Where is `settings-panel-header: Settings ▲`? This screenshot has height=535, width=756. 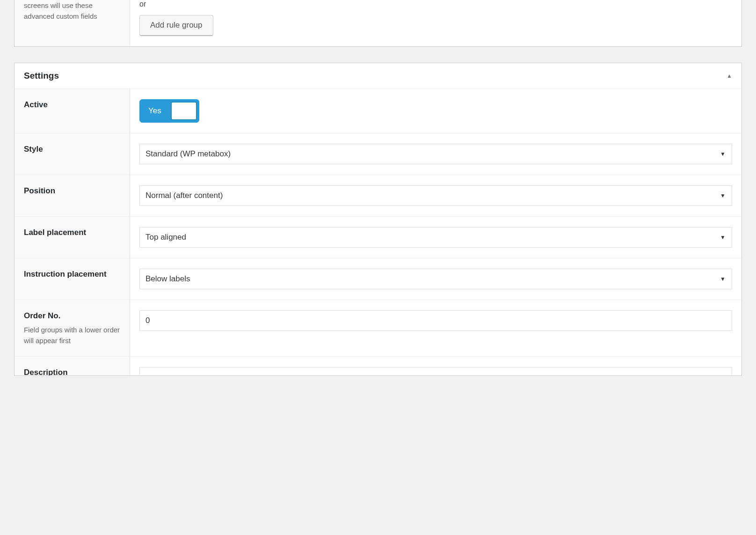
settings-panel-header: Settings ▲ is located at coordinates (378, 76).